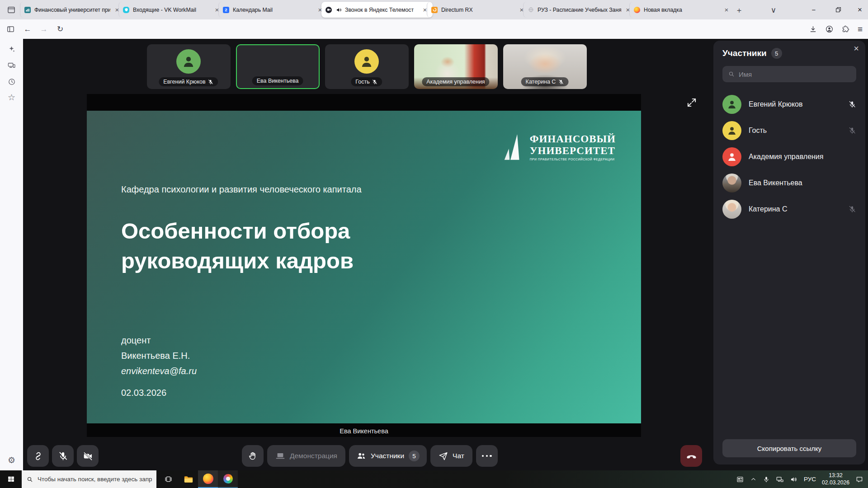  What do you see at coordinates (835, 479) in the screenshot?
I see `taskbar-clock: 13:32 02.03.2026` at bounding box center [835, 479].